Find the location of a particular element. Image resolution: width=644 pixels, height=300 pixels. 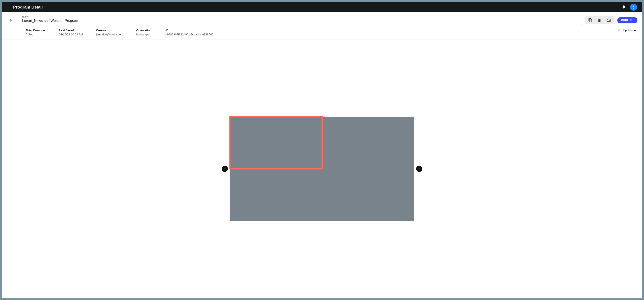

notifications-icon is located at coordinates (624, 7).